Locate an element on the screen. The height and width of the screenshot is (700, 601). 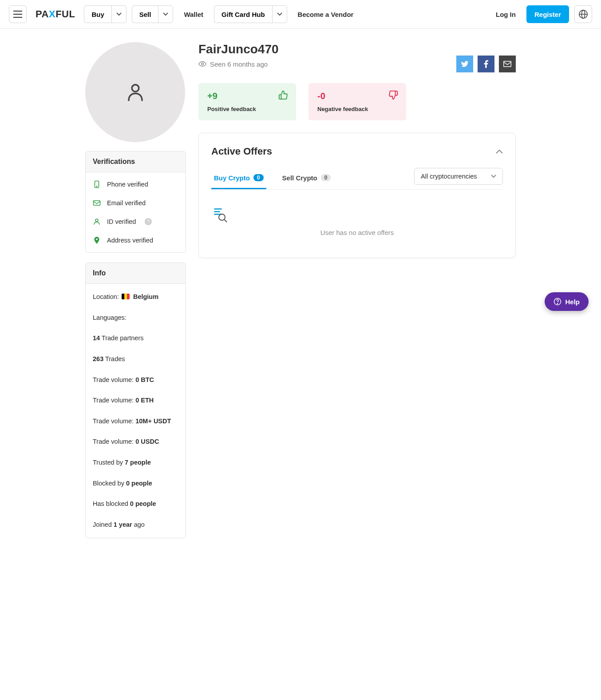
info-tv-usdt: Trade volume: 10M+ USDT is located at coordinates (136, 421).